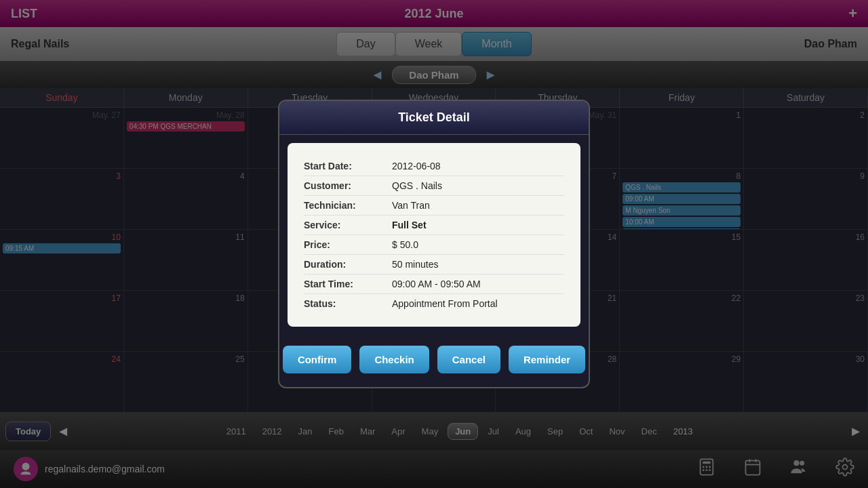 The width and height of the screenshot is (868, 488). What do you see at coordinates (478, 245) in the screenshot?
I see `value-price: $ 50.0` at bounding box center [478, 245].